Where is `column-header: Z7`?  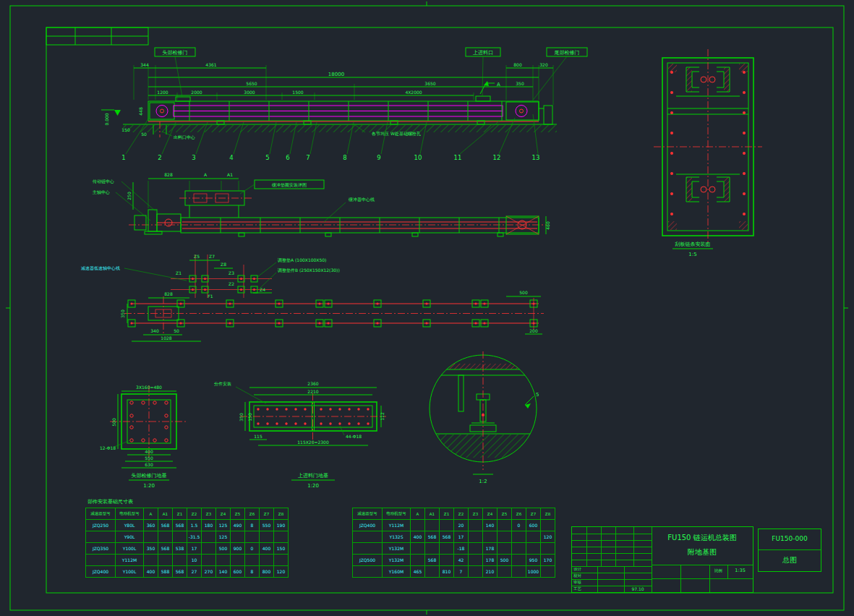
column-header: Z7 is located at coordinates (534, 514).